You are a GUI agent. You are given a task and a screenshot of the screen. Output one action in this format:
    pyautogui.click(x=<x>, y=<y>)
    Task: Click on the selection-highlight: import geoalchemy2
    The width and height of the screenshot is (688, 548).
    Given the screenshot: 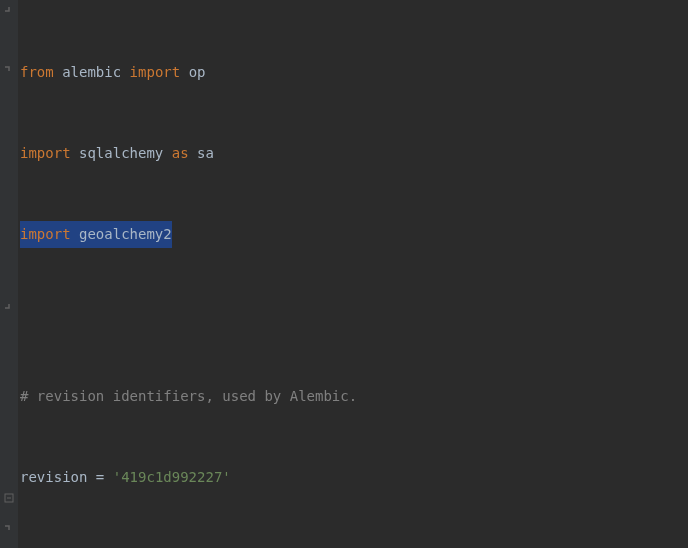 What is the action you would take?
    pyautogui.click(x=96, y=234)
    